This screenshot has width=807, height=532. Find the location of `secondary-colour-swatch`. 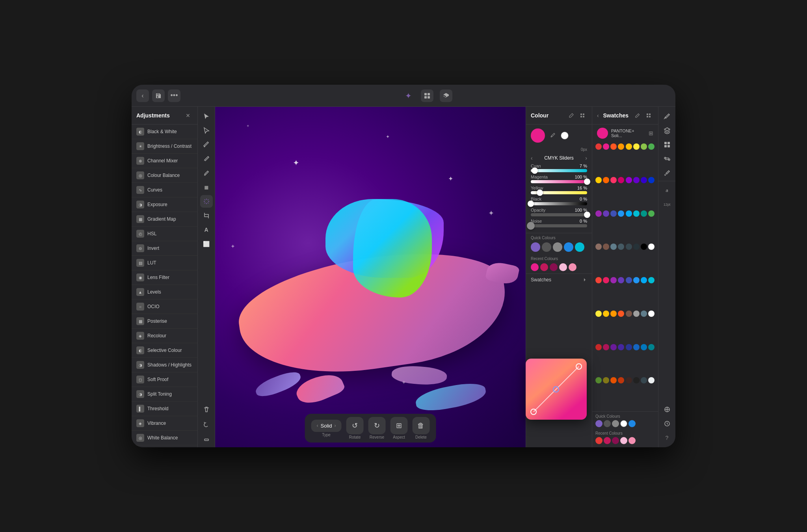

secondary-colour-swatch is located at coordinates (565, 136).